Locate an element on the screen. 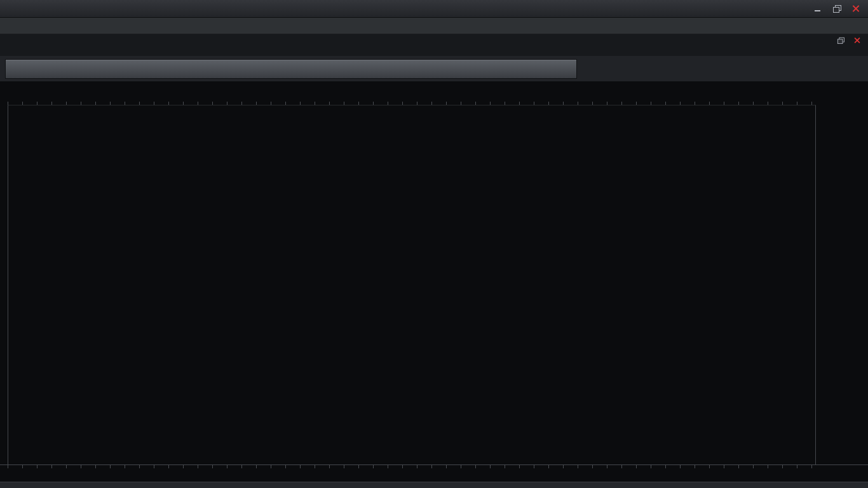  mdi-close-icon is located at coordinates (857, 41).